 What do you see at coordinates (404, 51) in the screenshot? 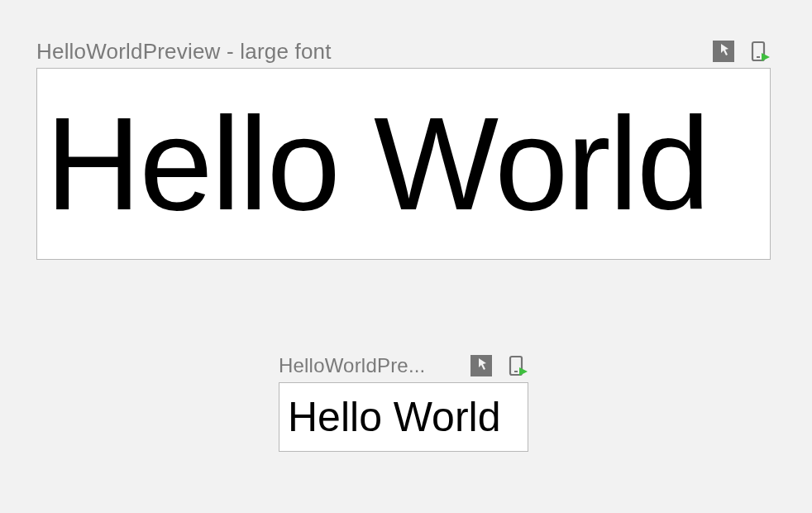
I see `preview-header: HelloWorldPreview - large font` at bounding box center [404, 51].